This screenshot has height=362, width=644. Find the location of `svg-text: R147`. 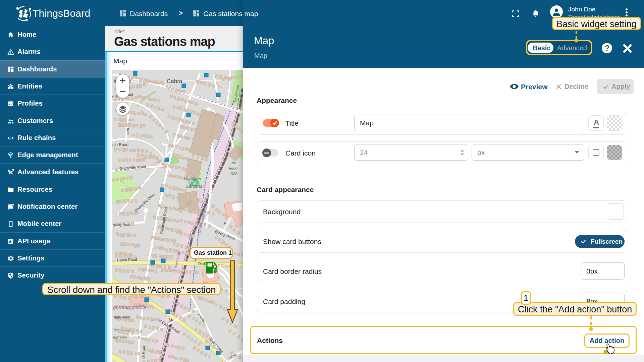

svg-text: R147 is located at coordinates (203, 264).